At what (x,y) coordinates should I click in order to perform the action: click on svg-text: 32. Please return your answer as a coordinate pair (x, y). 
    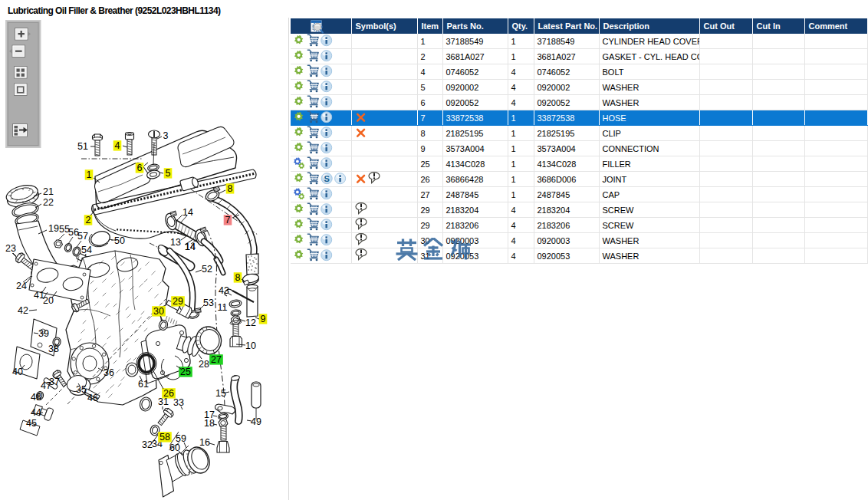
    Looking at the image, I should click on (147, 445).